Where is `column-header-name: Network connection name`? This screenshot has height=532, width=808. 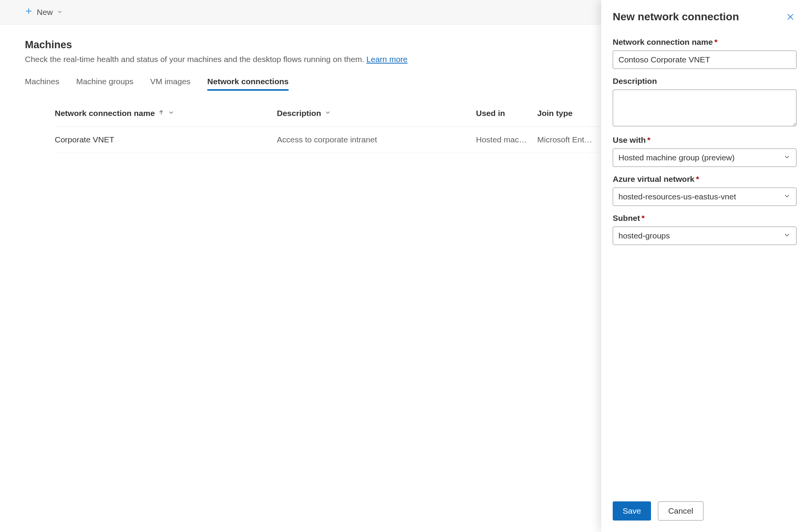 column-header-name: Network connection name is located at coordinates (166, 113).